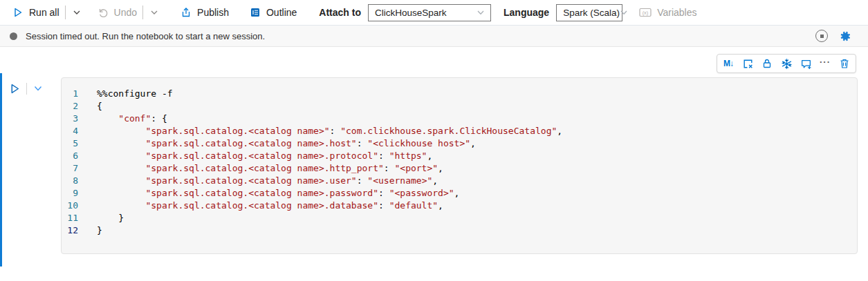  I want to click on undo-icon, so click(103, 12).